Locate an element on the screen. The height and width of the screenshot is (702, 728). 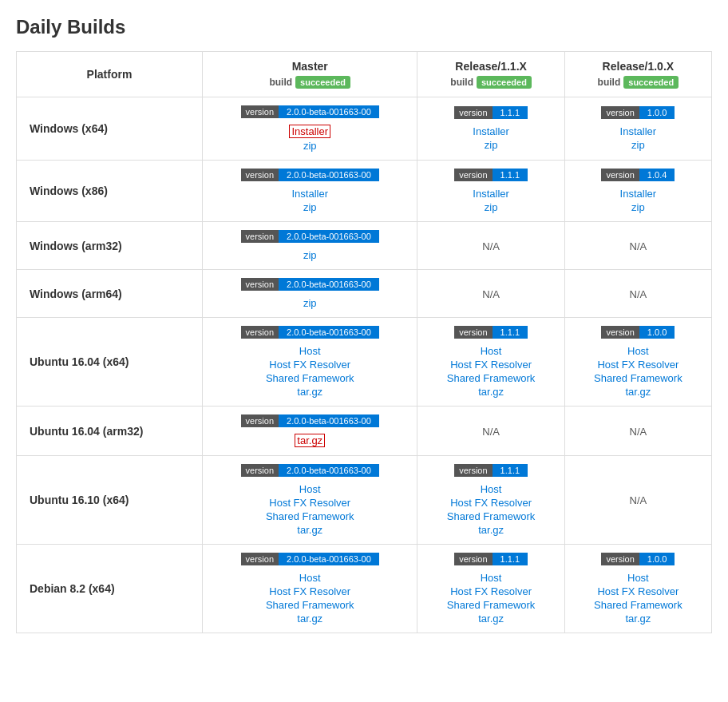
version-number: 1.0.4 is located at coordinates (657, 175).